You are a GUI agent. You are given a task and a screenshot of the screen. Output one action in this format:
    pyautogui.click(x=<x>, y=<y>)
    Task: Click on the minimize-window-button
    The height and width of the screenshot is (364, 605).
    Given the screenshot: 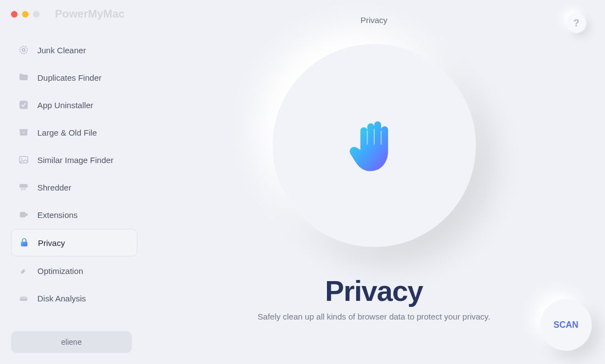 What is the action you would take?
    pyautogui.click(x=25, y=14)
    